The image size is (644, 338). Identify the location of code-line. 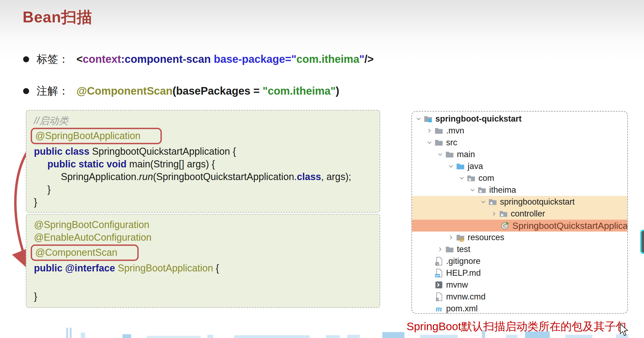
(203, 282).